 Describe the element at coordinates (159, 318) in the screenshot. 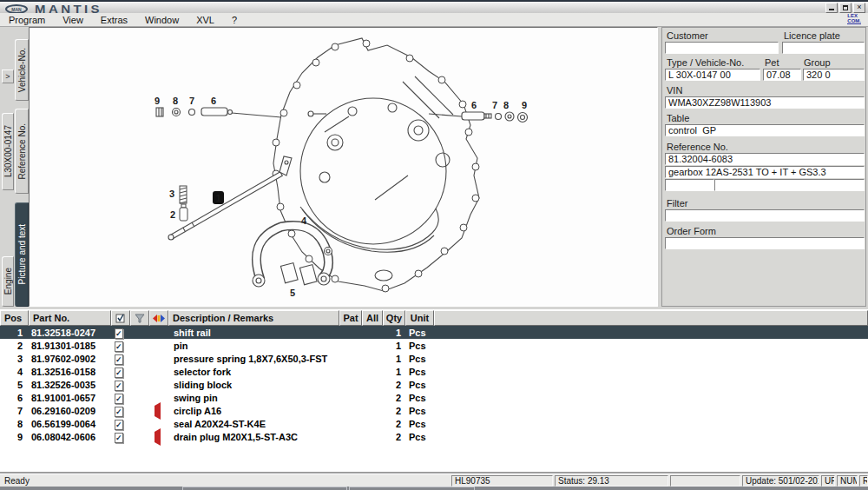

I see `header-compare-column` at that location.